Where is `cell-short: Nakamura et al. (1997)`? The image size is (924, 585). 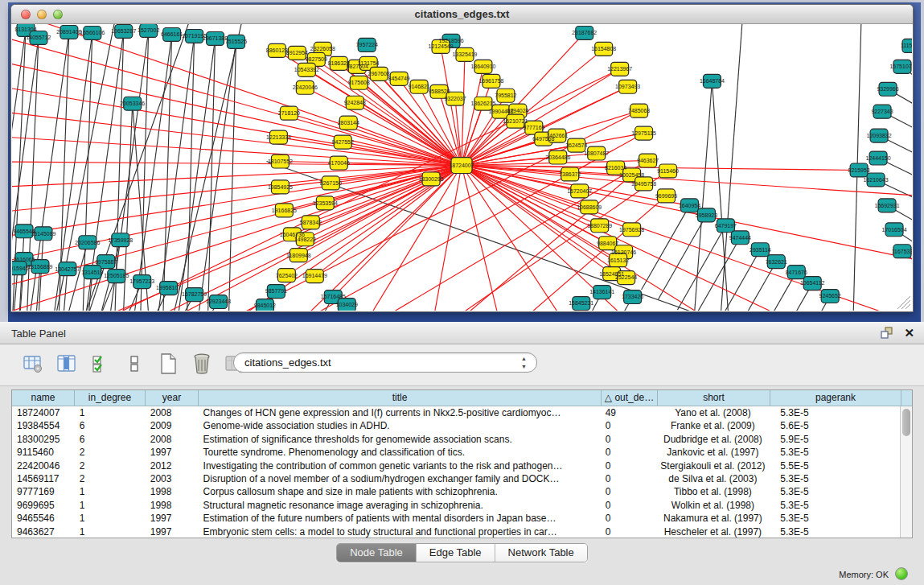
cell-short: Nakamura et al. (1997) is located at coordinates (713, 518).